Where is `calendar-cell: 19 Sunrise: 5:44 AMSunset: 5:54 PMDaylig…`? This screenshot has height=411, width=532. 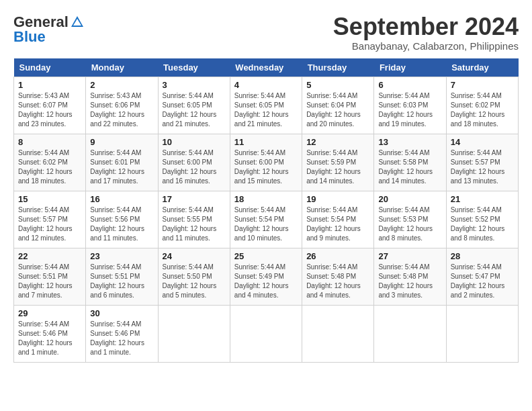 calendar-cell: 19 Sunrise: 5:44 AMSunset: 5:54 PMDaylig… is located at coordinates (339, 219).